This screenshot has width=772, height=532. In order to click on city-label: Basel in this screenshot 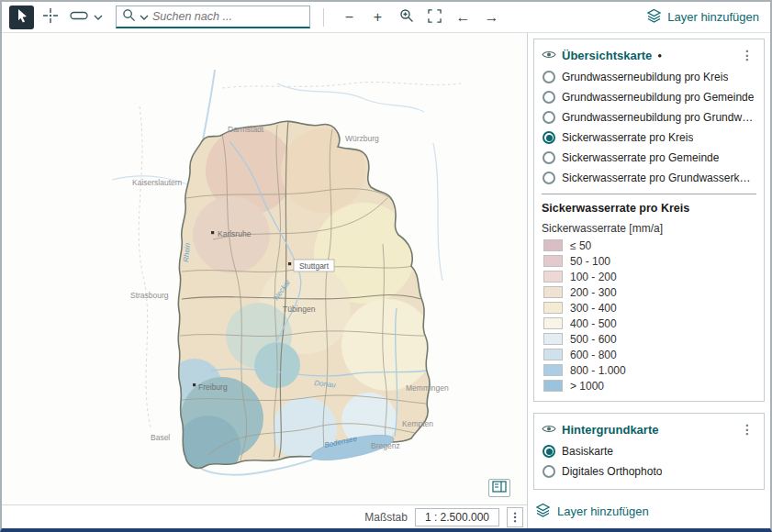, I will do `click(160, 438)`.